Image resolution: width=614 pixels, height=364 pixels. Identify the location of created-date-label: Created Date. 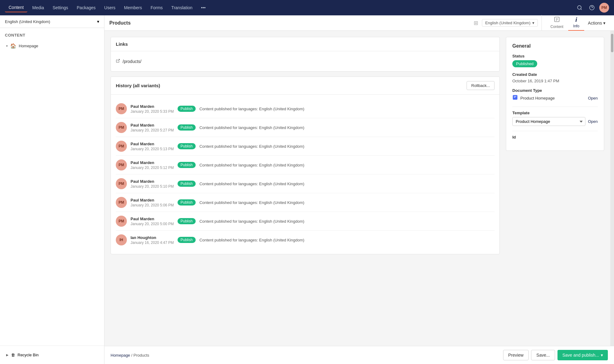
(555, 74).